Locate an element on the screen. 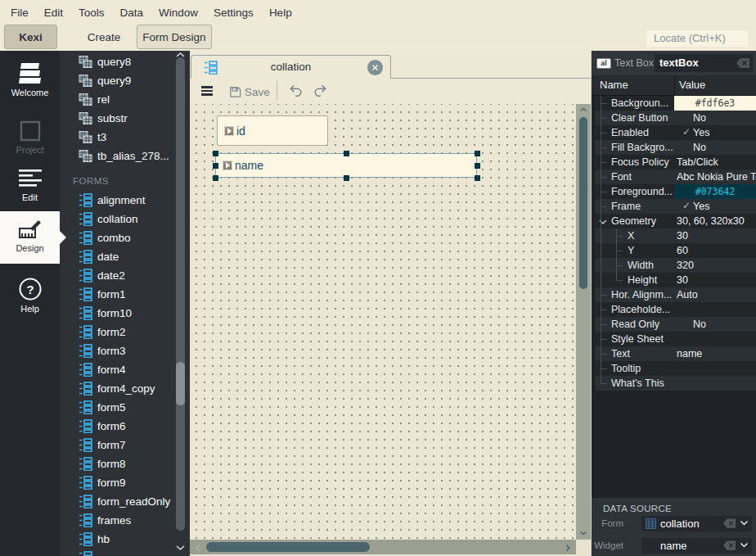 The width and height of the screenshot is (756, 556). property-row-horalignm: Hor. Alignm...Auto is located at coordinates (676, 295).